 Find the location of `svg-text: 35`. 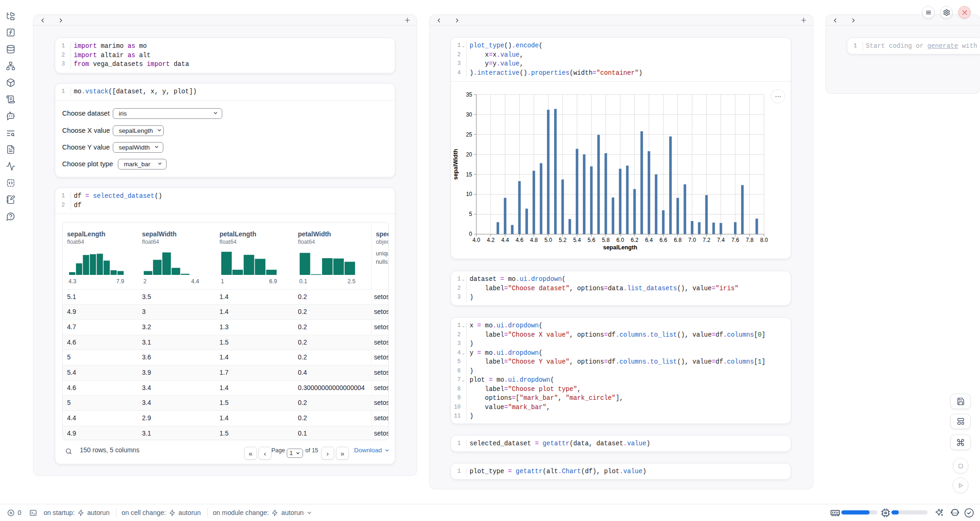

svg-text: 35 is located at coordinates (469, 95).